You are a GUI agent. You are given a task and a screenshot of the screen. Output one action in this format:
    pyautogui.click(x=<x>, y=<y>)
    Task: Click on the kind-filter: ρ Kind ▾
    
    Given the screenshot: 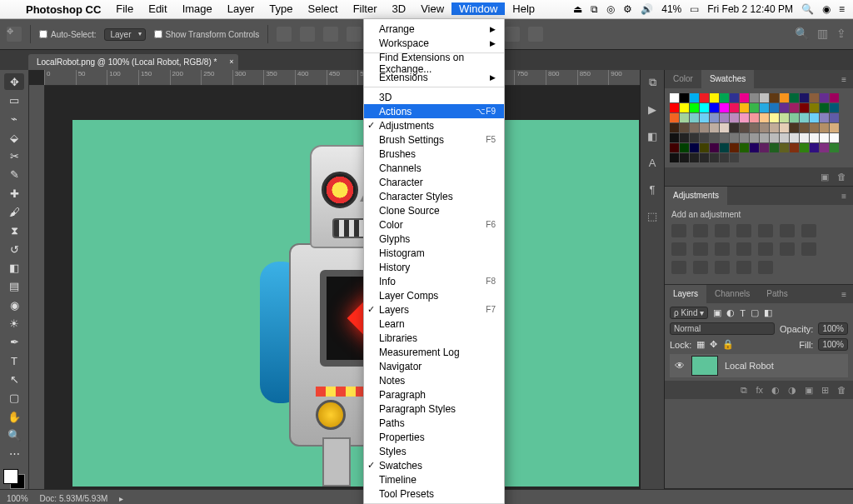 What is the action you would take?
    pyautogui.click(x=689, y=313)
    